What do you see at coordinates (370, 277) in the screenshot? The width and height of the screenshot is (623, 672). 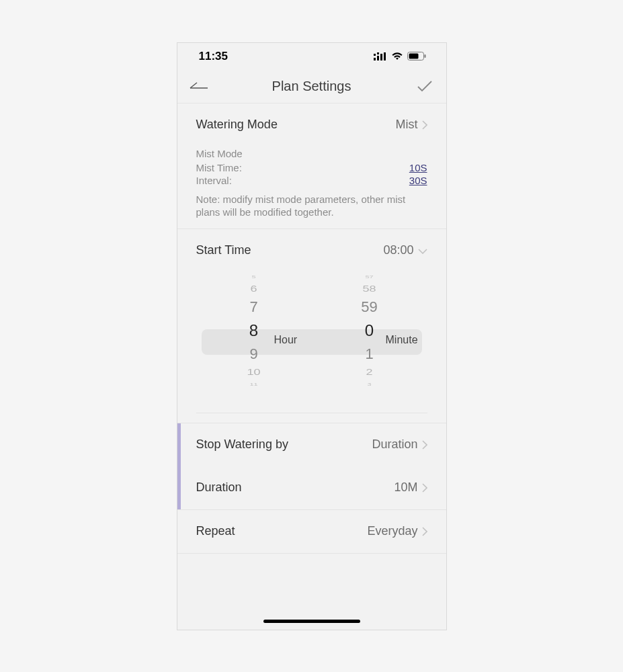 I see `picker-minute-item: 57` at bounding box center [370, 277].